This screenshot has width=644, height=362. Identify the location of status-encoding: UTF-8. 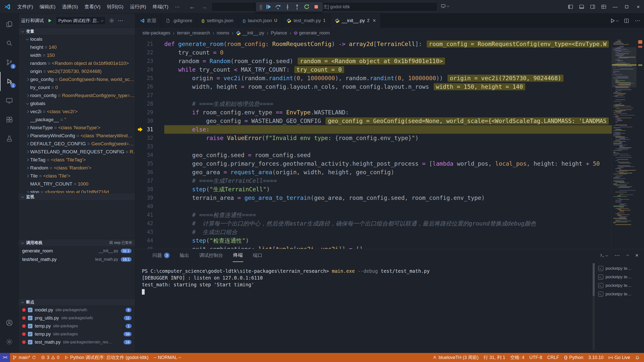
(536, 357).